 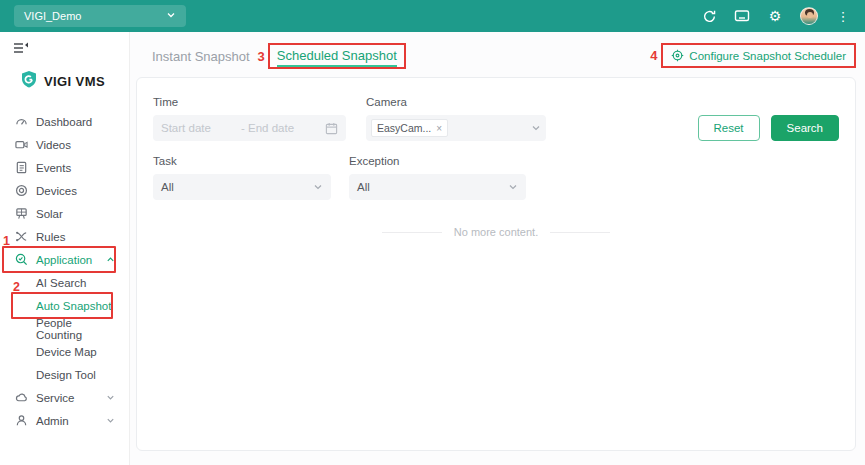 I want to click on sidebar-item-admin: Admin, so click(x=64, y=420).